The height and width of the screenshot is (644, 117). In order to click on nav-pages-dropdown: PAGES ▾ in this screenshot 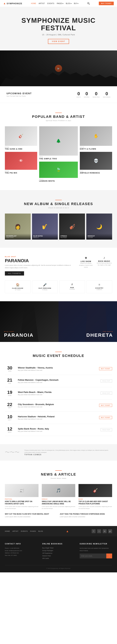, I will do `click(60, 4)`.